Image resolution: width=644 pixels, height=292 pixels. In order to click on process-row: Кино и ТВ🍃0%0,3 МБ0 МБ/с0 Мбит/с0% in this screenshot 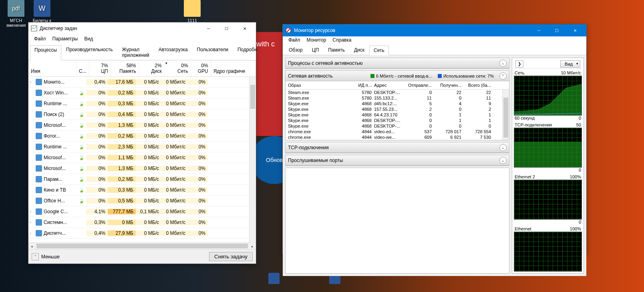, I will do `click(142, 190)`.